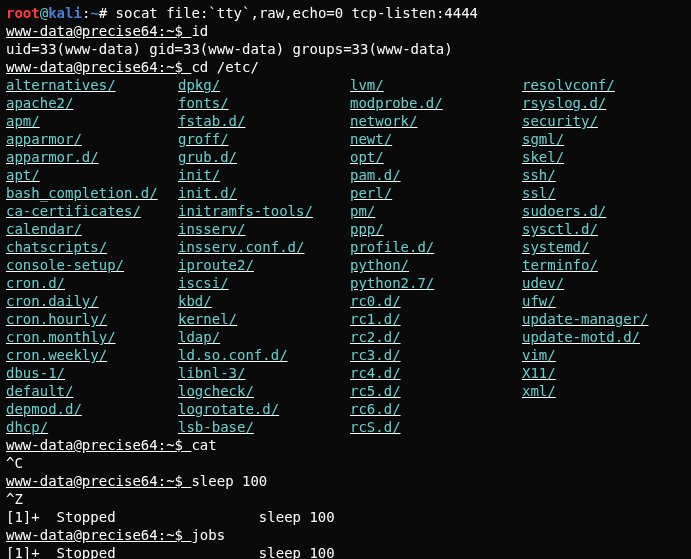 The image size is (691, 559). What do you see at coordinates (436, 427) in the screenshot?
I see `dir-entry: rcS.d/` at bounding box center [436, 427].